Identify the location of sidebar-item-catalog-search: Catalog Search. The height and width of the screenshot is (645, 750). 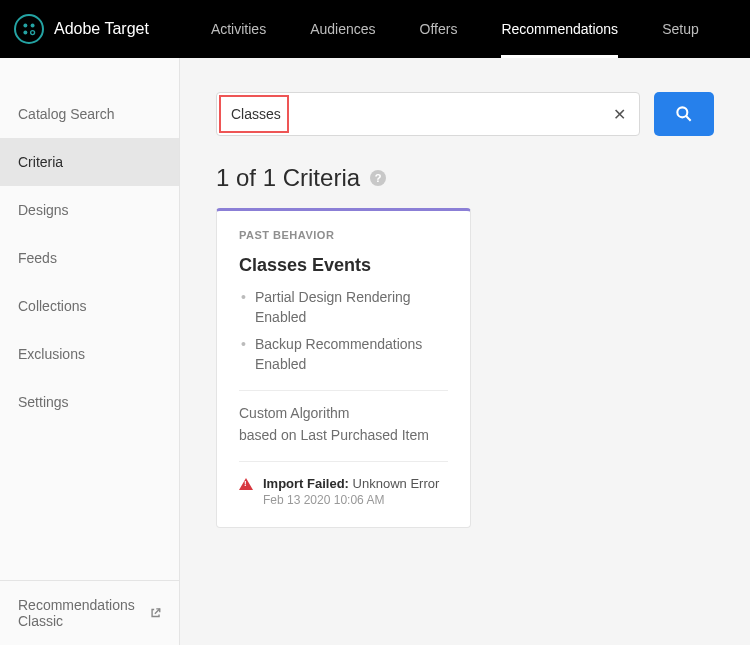
(90, 114).